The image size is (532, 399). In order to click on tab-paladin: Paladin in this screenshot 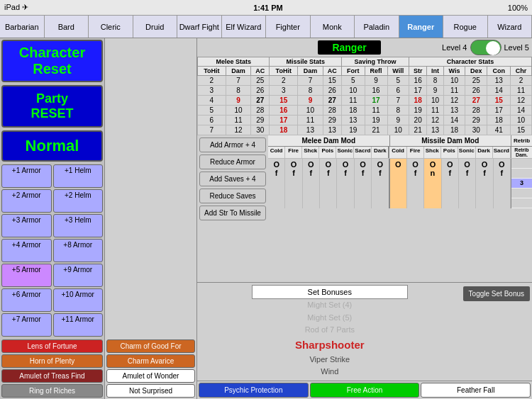, I will do `click(377, 27)`.